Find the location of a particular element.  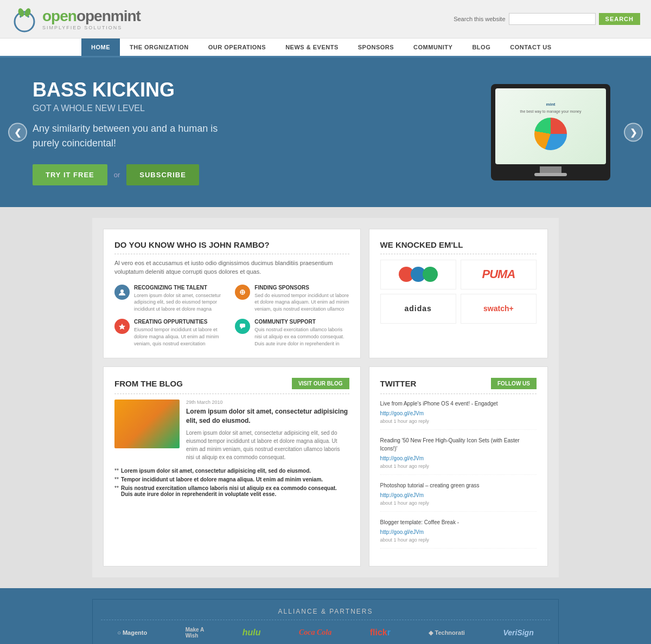

nav-link-news: NEWS & EVENTS is located at coordinates (312, 47).